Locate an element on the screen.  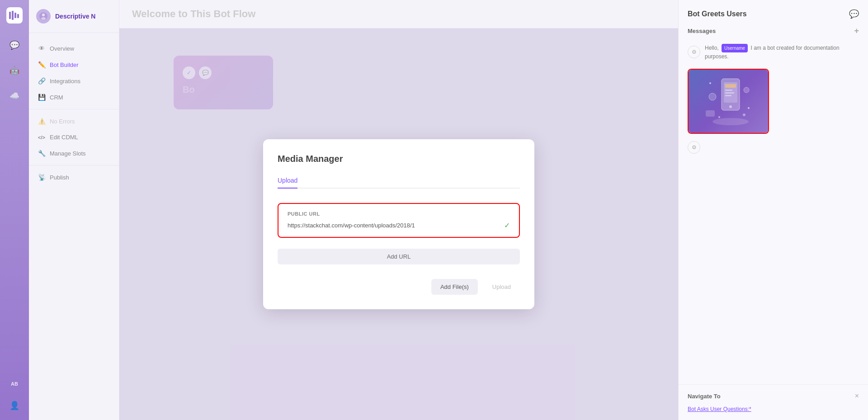
media-manager-modal: Media Manager Upload Public URL ✓ Add UR… is located at coordinates (399, 224).